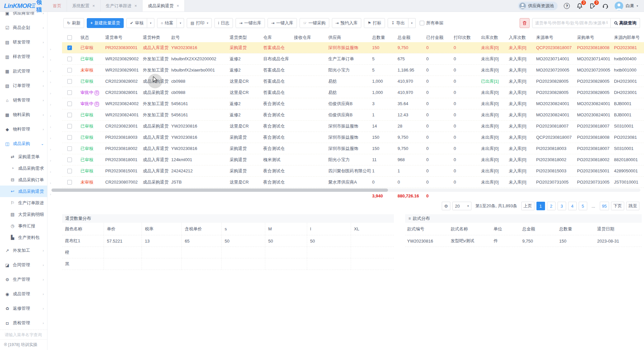  What do you see at coordinates (353, 93) in the screenshot?
I see `table-row: 审批中©CR20230828001成品采购退货cb0988这里是CR答案成品仓易…` at bounding box center [353, 93].